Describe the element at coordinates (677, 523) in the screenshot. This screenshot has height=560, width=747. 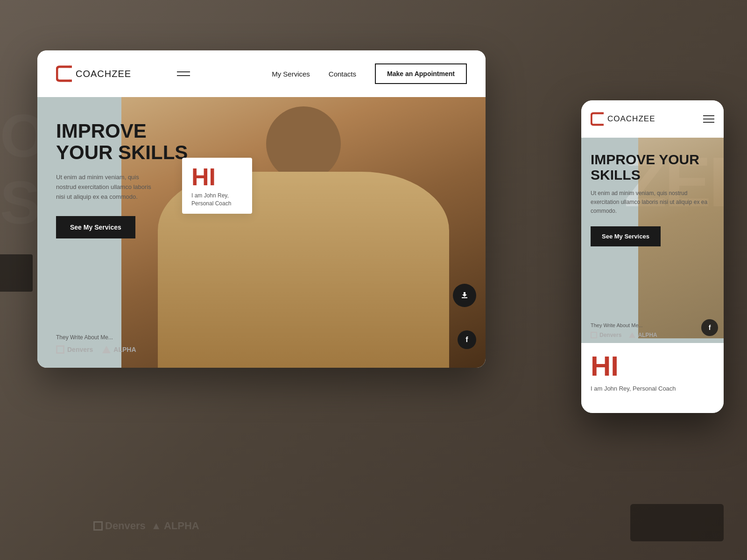
I see `bg-dark-element` at that location.